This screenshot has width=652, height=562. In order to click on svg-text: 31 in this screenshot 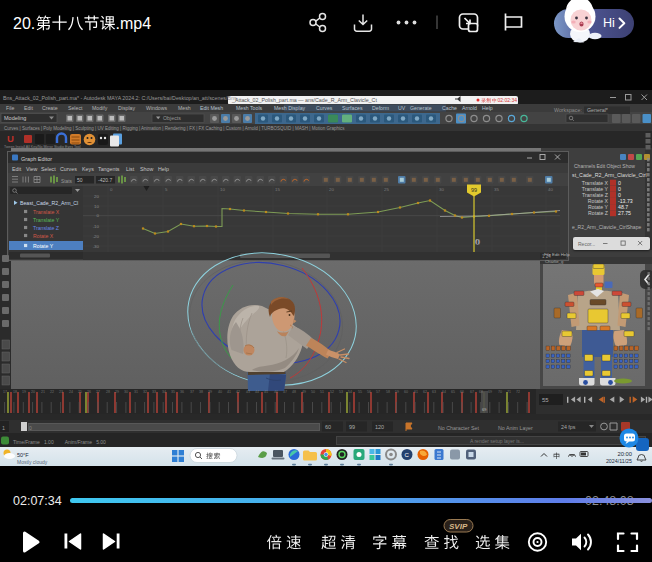, I will do `click(136, 392)`.